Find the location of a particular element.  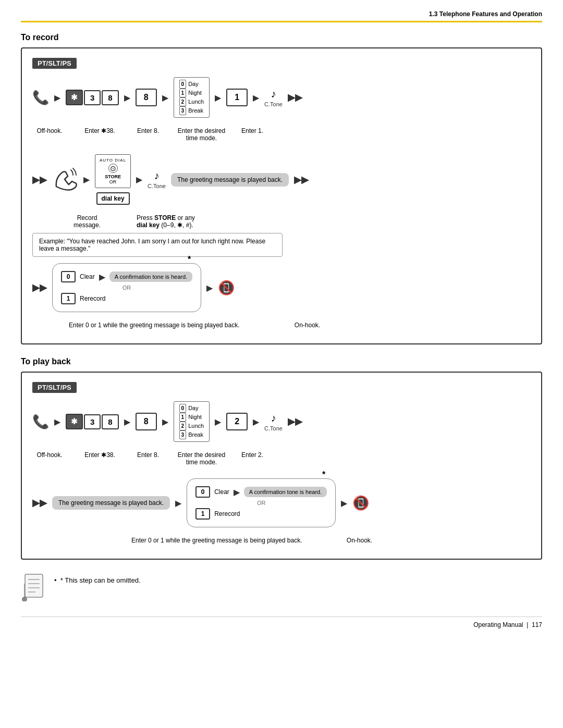

cap-enter1: Enter 1. is located at coordinates (252, 131).